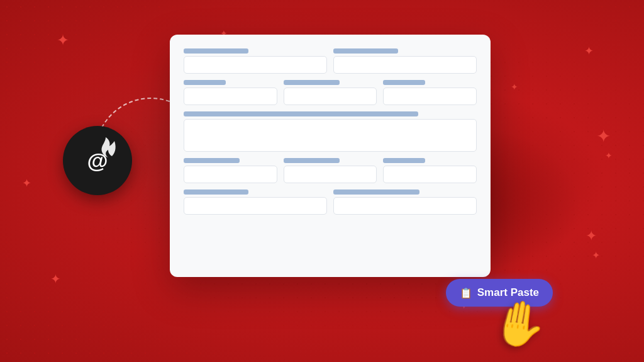  I want to click on brand-icon-inner: @, so click(97, 161).